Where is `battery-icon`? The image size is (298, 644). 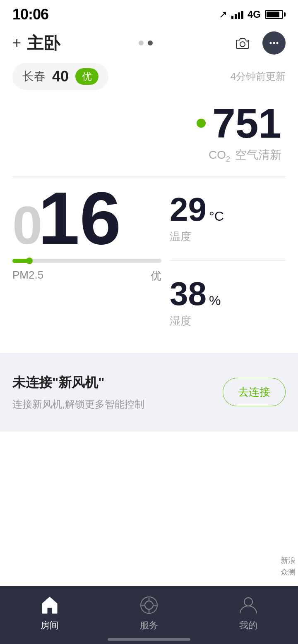 battery-icon is located at coordinates (275, 14).